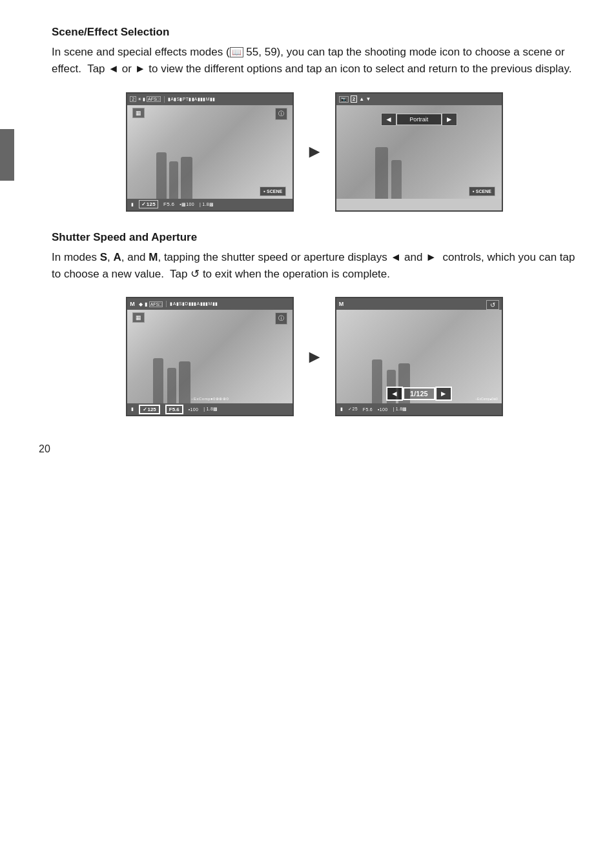 This screenshot has width=616, height=868. Describe the element at coordinates (413, 257) in the screenshot. I see `and-text: and` at that location.